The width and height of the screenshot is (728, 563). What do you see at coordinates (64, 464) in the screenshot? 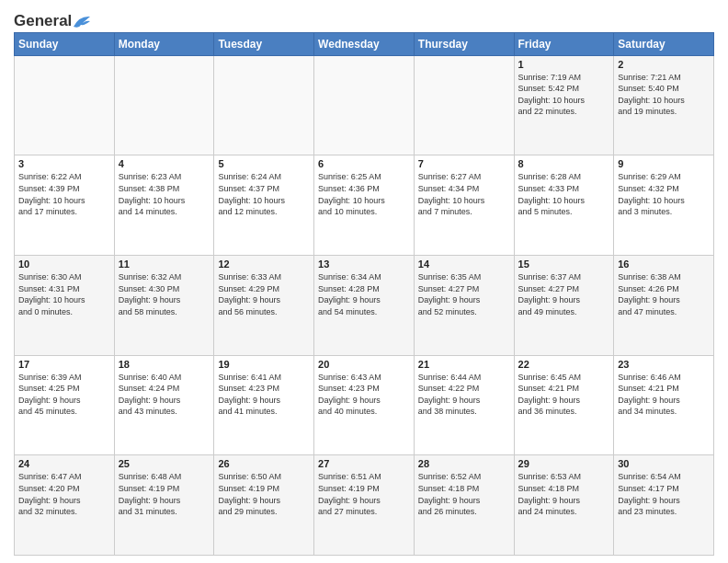
I see `day-number: 24` at bounding box center [64, 464].